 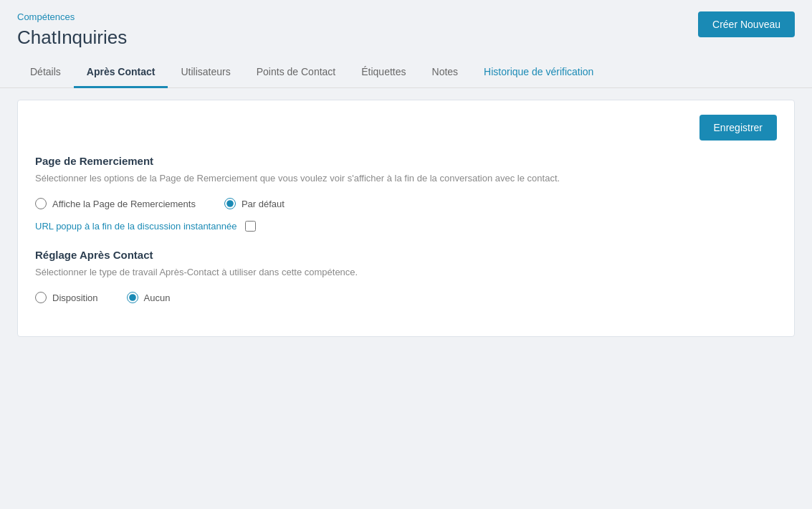 I want to click on radio-affiche-input, so click(x=41, y=204).